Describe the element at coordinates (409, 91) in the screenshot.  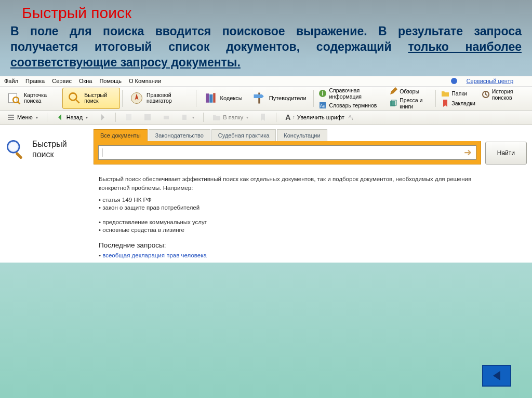
I see `reviews-label: Обзоры` at that location.